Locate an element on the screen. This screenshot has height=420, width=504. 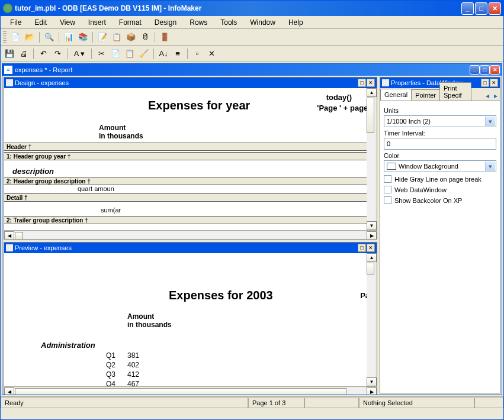
menu-design: Design is located at coordinates (166, 22).